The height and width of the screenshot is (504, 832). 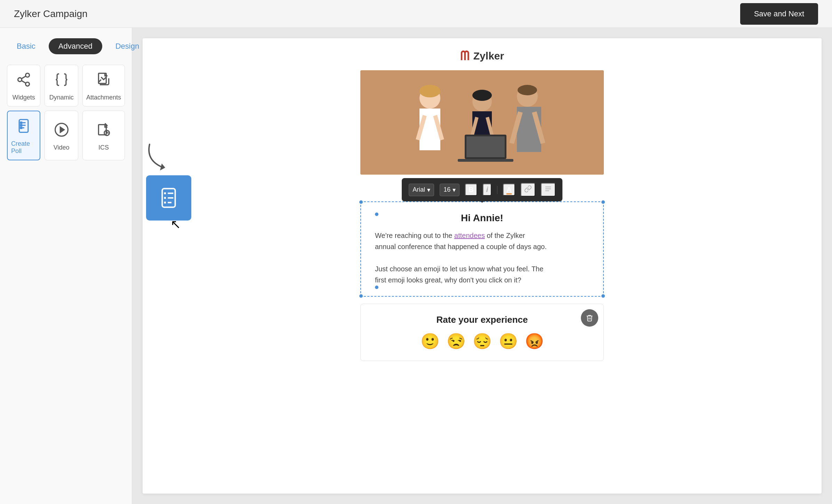 What do you see at coordinates (422, 190) in the screenshot?
I see `font-selector: Arial ▾` at bounding box center [422, 190].